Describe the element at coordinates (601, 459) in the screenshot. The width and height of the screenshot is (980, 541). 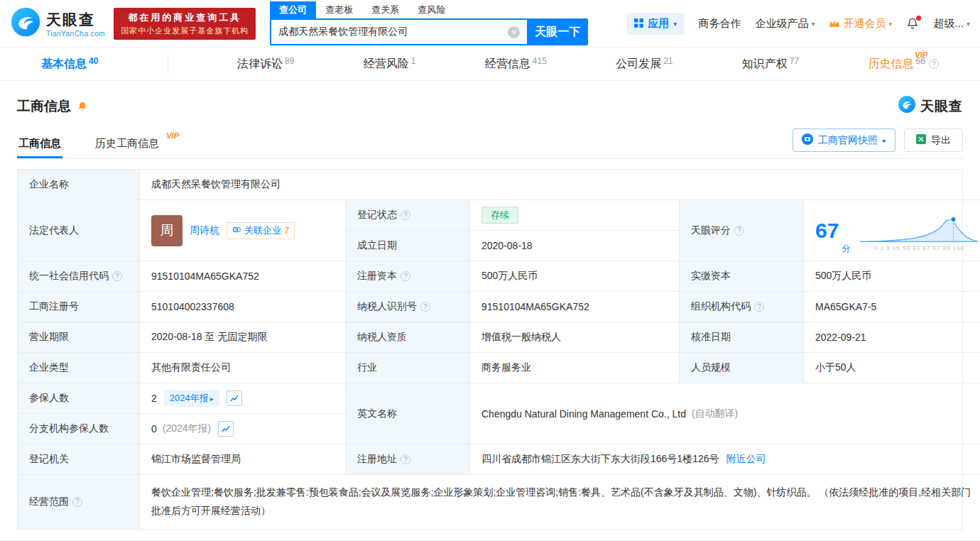
I see `address-text: 四川省成都市锦江区东大街下东大街段166号1楼126号` at that location.